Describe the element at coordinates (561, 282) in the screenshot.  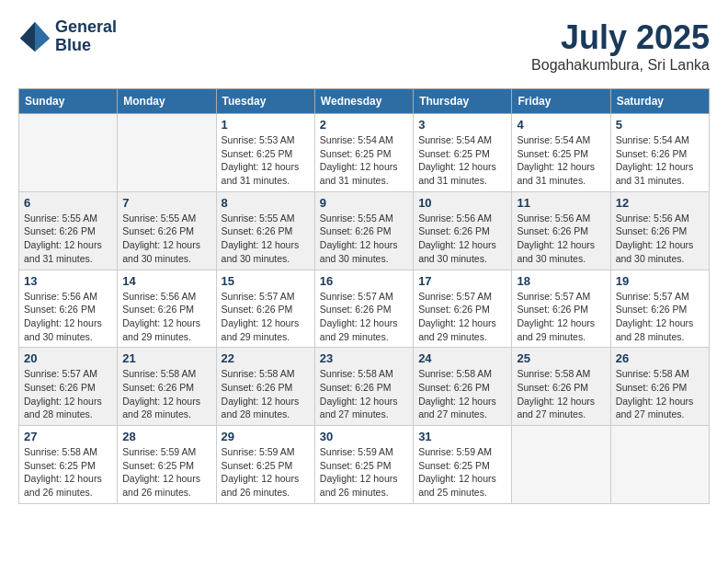
I see `day-number: 18` at that location.